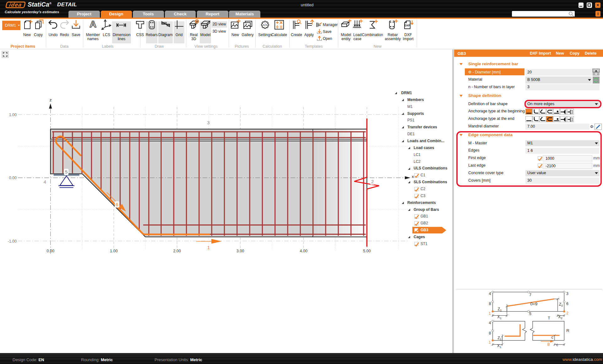 Image resolution: width=603 pixels, height=364 pixels. Describe the element at coordinates (367, 251) in the screenshot. I see `svg-text: 5.00` at that location.